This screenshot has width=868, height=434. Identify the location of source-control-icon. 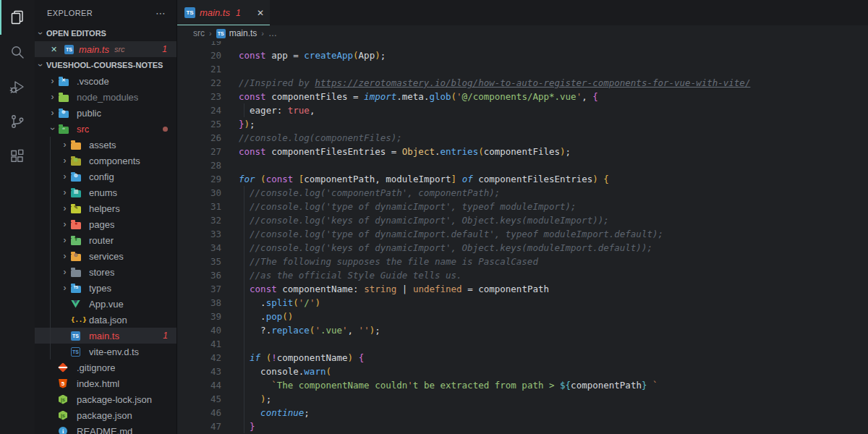
(17, 122).